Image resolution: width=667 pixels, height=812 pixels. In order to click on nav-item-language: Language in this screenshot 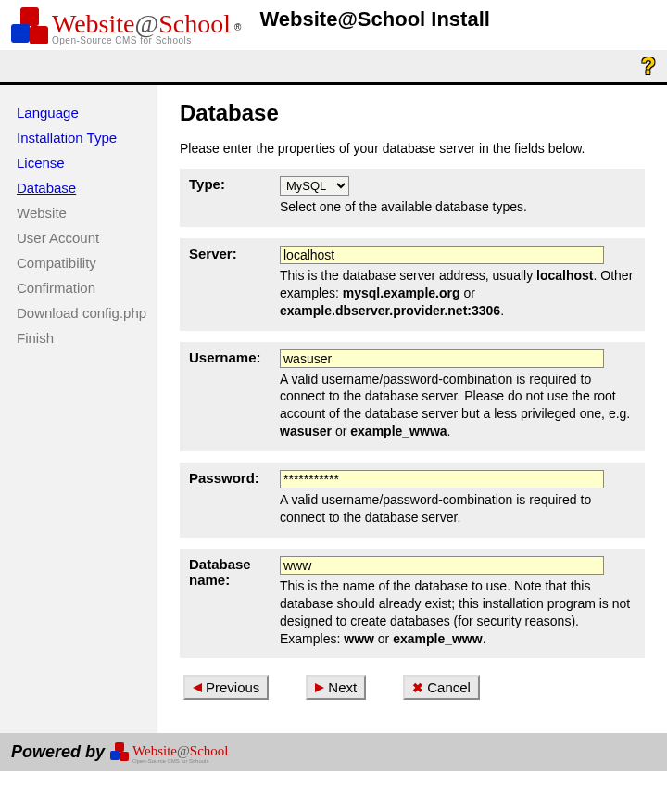, I will do `click(82, 113)`.